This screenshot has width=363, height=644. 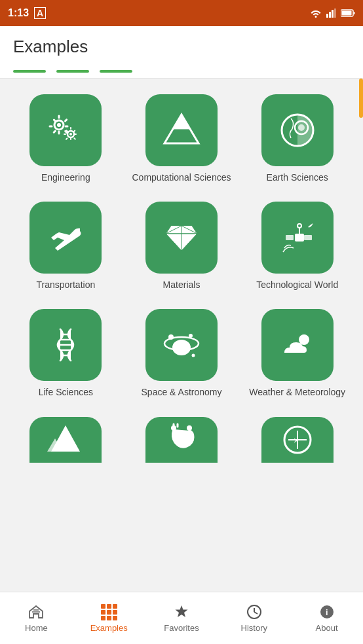 What do you see at coordinates (66, 345) in the screenshot?
I see `dna-icon` at bounding box center [66, 345].